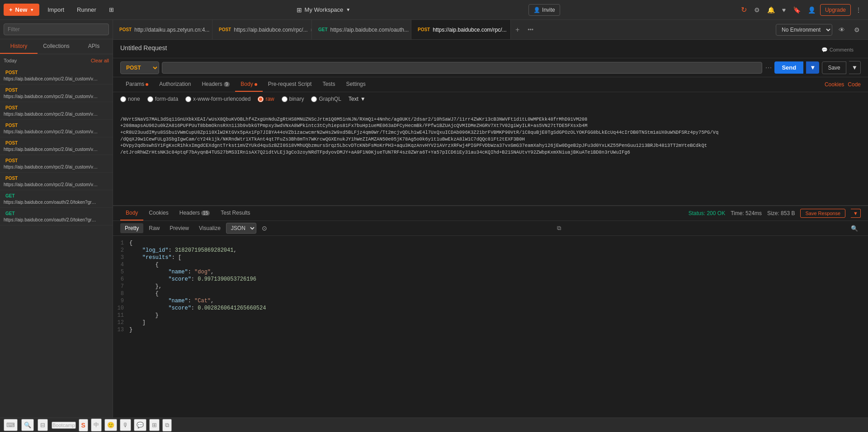 The image size is (868, 432). What do you see at coordinates (801, 10) in the screenshot?
I see `top-right-icons: ↻ ⚙ 🔔 ♥ 🔖 👤 Upgrade ⋮` at bounding box center [801, 10].